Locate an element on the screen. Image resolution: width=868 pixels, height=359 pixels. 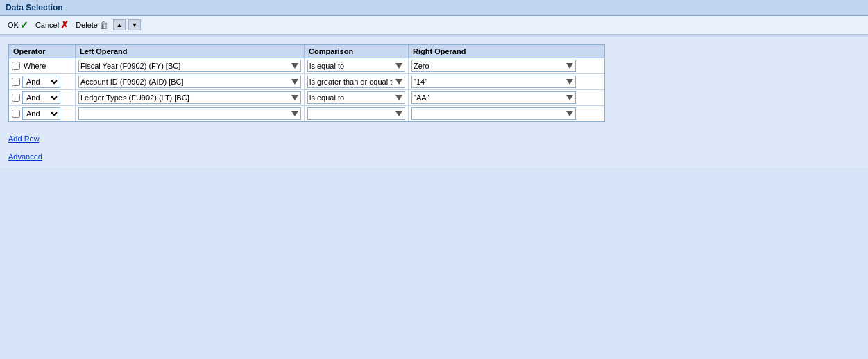
delete-button: Delete 🗑 is located at coordinates (92, 25).